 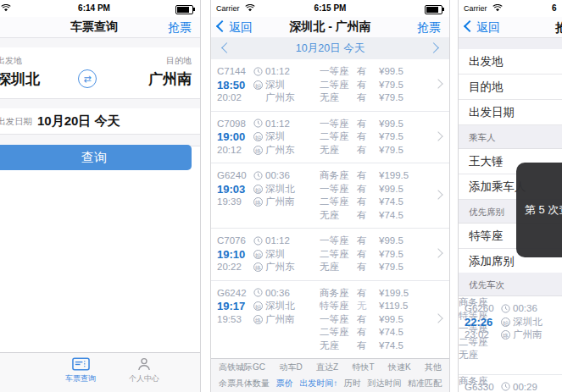 I want to click on train-times: G624219:1719:53, so click(x=232, y=306).